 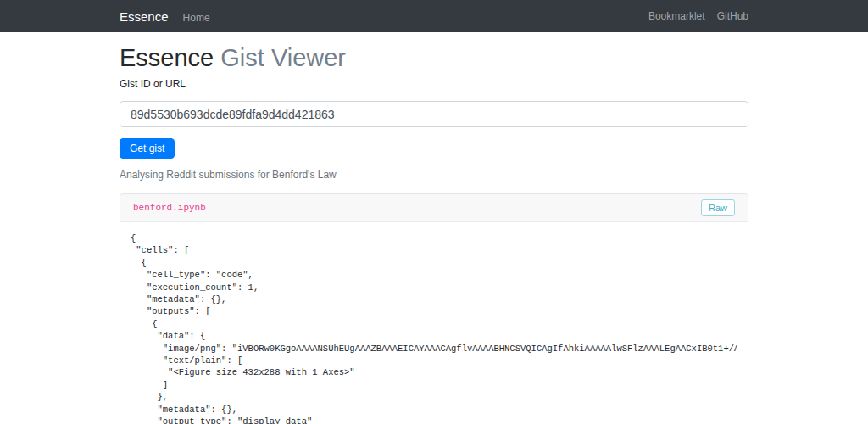 I want to click on navbar-right: Bookmarklet GitHub, so click(x=698, y=16).